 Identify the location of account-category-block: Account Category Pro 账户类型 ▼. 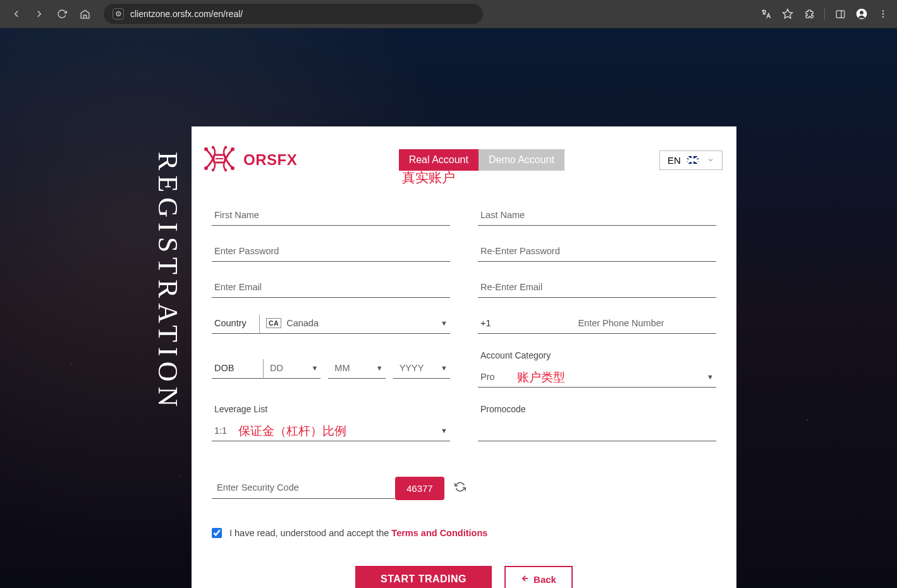
(597, 369).